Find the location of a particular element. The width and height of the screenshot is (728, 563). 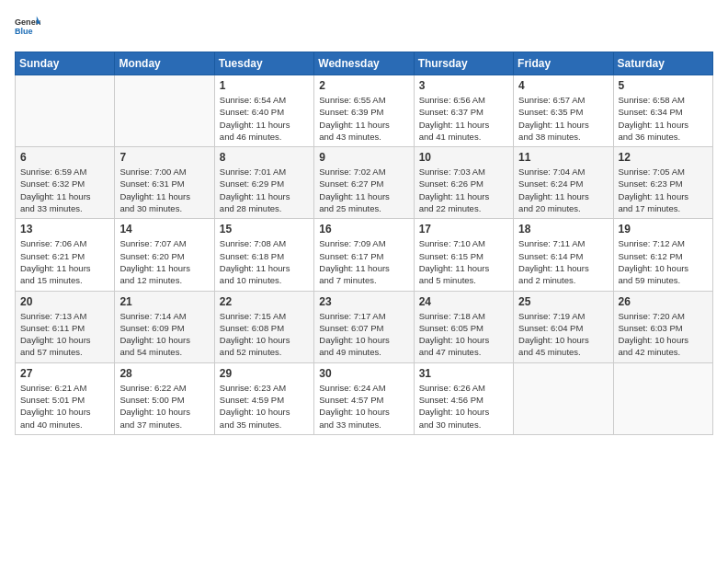

calendar-cell: 24Sunrise: 7:18 AM Sunset: 6:05 PM Dayli… is located at coordinates (463, 327).